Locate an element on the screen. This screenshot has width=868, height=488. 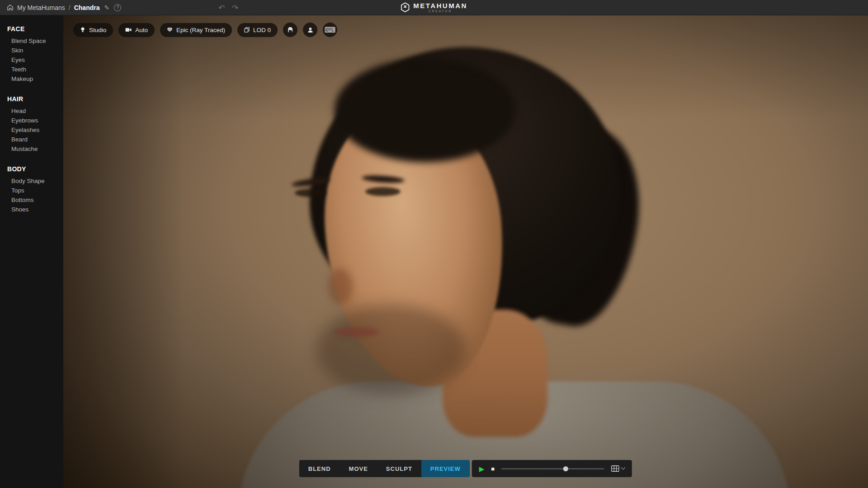
sidebar-section-body: BODY Body Shape Tops Bottoms Shoes is located at coordinates (35, 190).